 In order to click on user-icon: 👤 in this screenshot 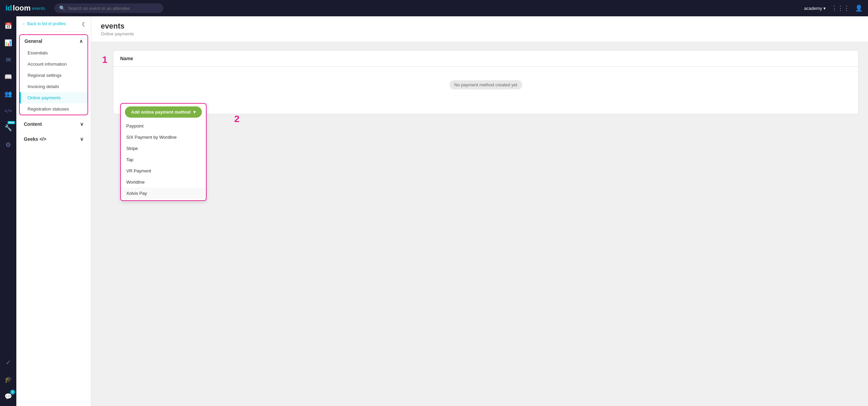, I will do `click(859, 8)`.